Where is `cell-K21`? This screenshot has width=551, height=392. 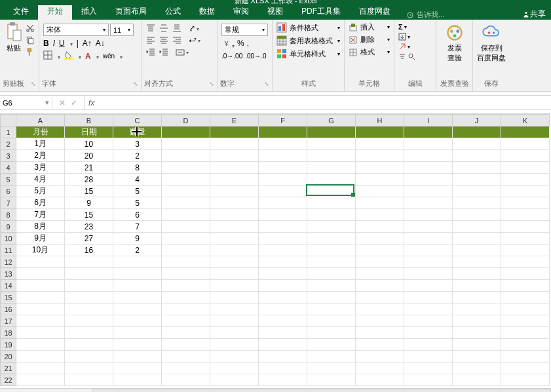 cell-K21 is located at coordinates (525, 368).